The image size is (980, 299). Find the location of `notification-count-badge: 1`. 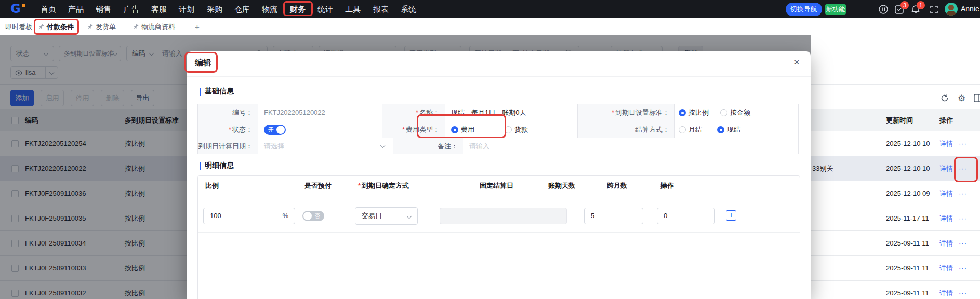

notification-count-badge: 1 is located at coordinates (921, 5).